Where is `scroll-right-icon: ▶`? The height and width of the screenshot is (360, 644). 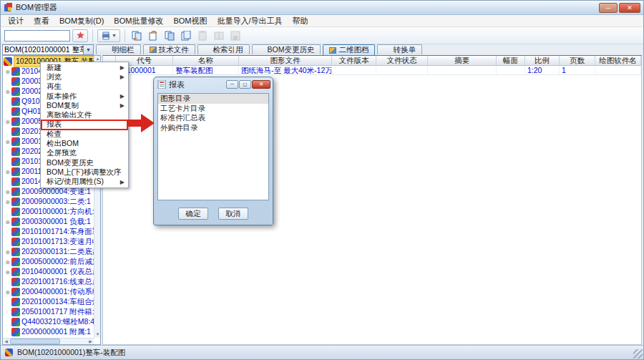 scroll-right-icon: ▶ is located at coordinates (90, 342).